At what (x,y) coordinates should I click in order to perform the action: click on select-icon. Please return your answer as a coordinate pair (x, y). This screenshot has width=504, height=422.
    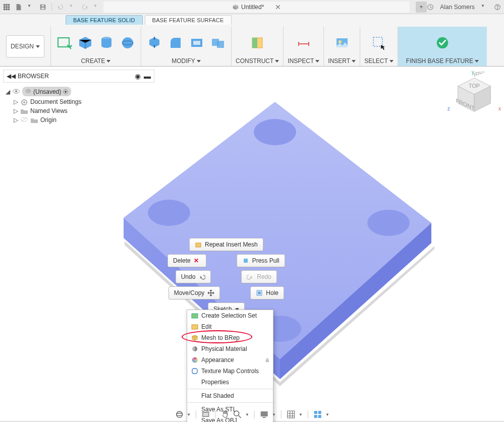
    Looking at the image, I should click on (379, 43).